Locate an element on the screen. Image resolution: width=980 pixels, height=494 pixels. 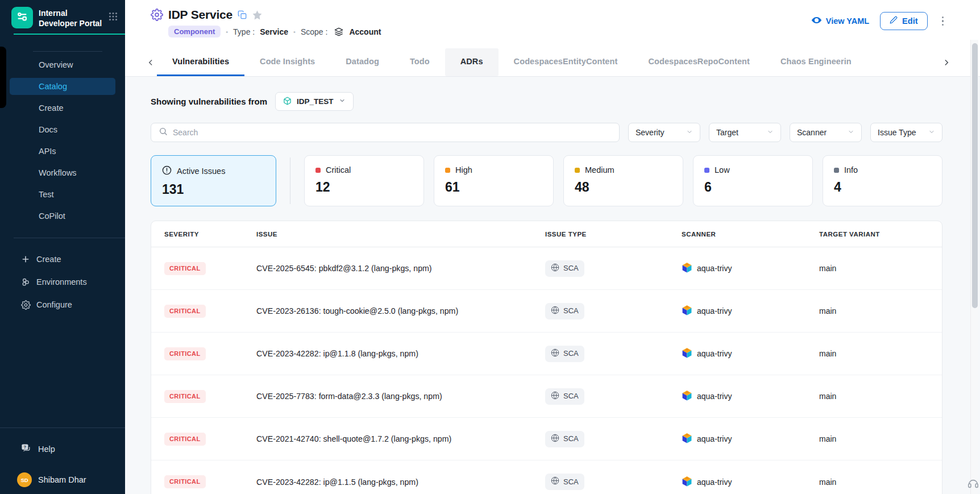
high-card: High 61 is located at coordinates (493, 181).